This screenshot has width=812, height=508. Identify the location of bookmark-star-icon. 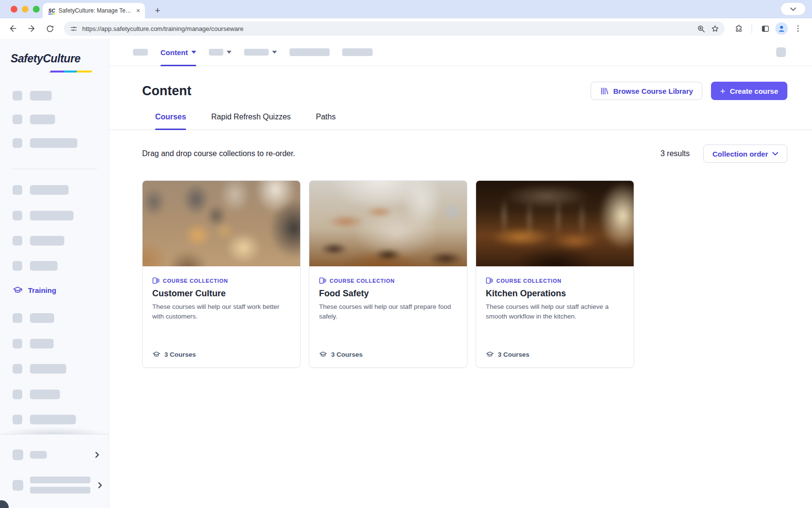
(715, 29).